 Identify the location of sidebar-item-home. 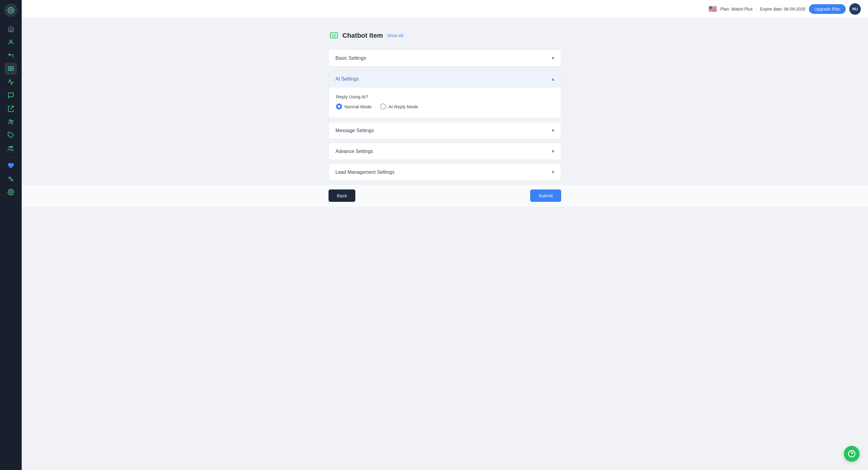
(11, 29).